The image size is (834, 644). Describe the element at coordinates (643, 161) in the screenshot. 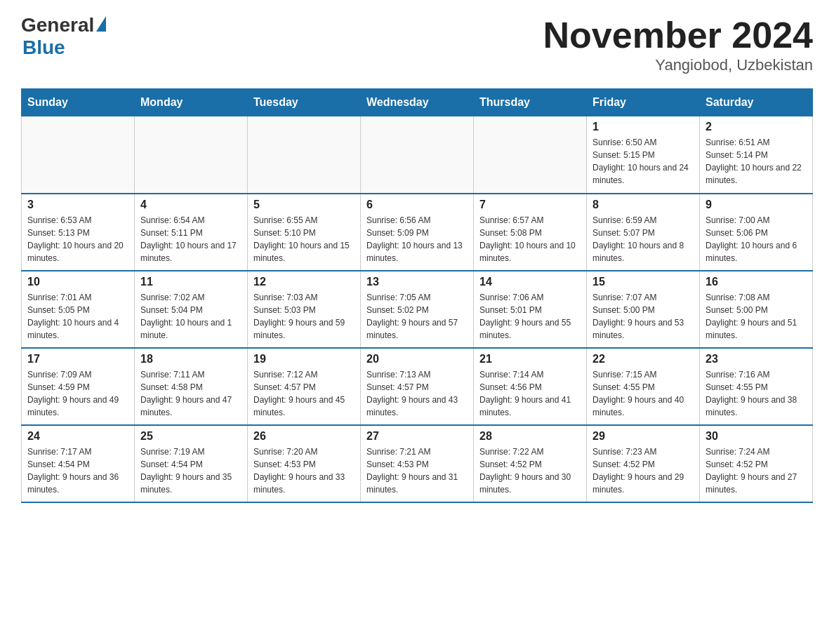

I see `day-info: Sunrise: 6:50 AMSunset: 5:15 PMDaylight:…` at that location.